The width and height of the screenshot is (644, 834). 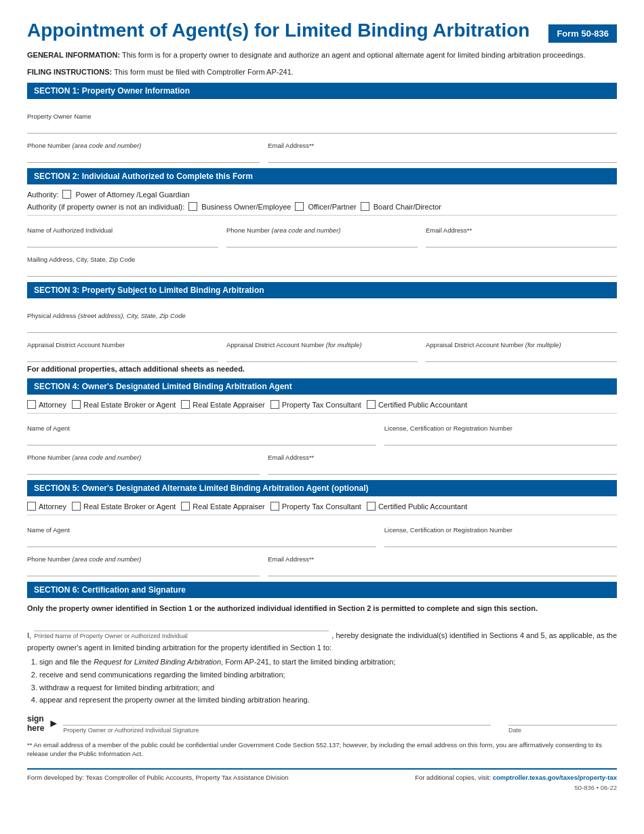 I want to click on s2-phone-label: Phone Number (area code and number), so click(x=322, y=231).